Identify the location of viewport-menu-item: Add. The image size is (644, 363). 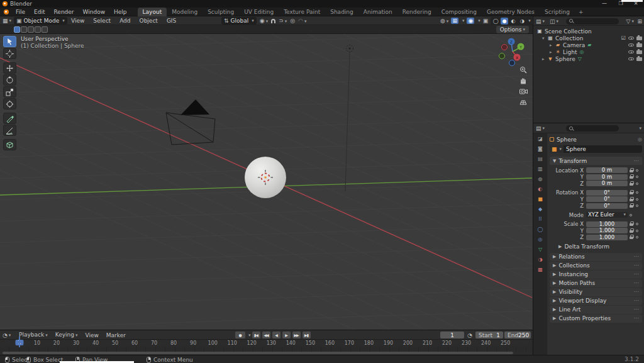
(125, 21).